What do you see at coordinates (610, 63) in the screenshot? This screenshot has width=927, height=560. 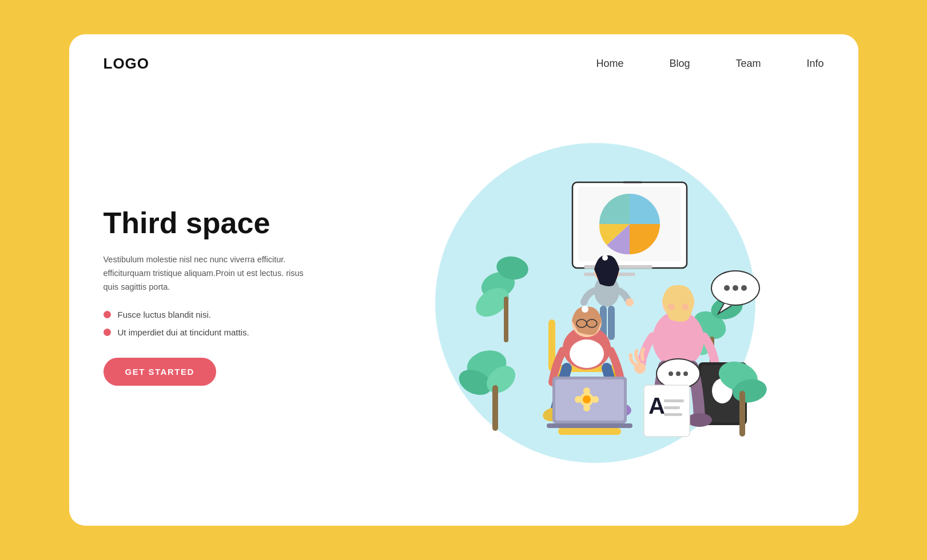 I see `nav-home: Home` at bounding box center [610, 63].